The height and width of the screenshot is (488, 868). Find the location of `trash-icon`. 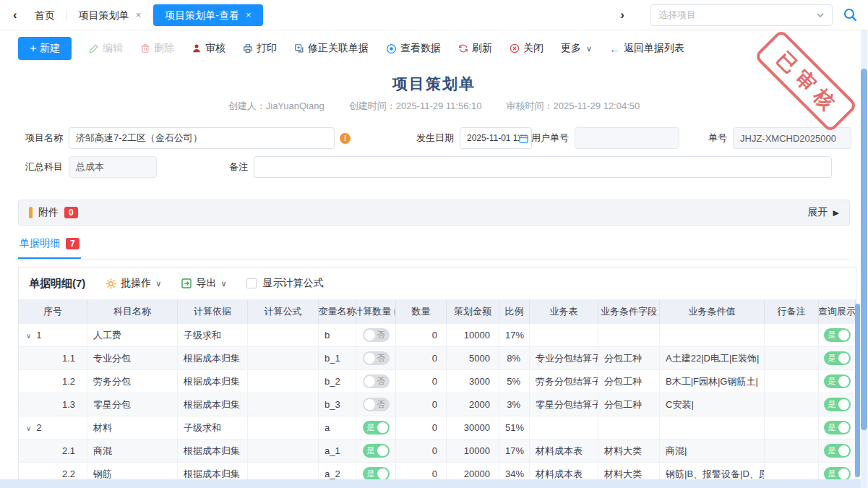

trash-icon is located at coordinates (145, 48).